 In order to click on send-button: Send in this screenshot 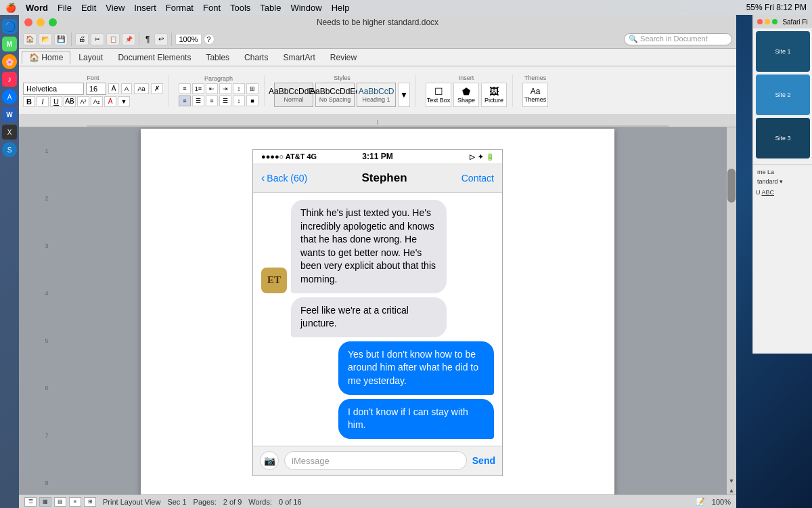, I will do `click(484, 461)`.